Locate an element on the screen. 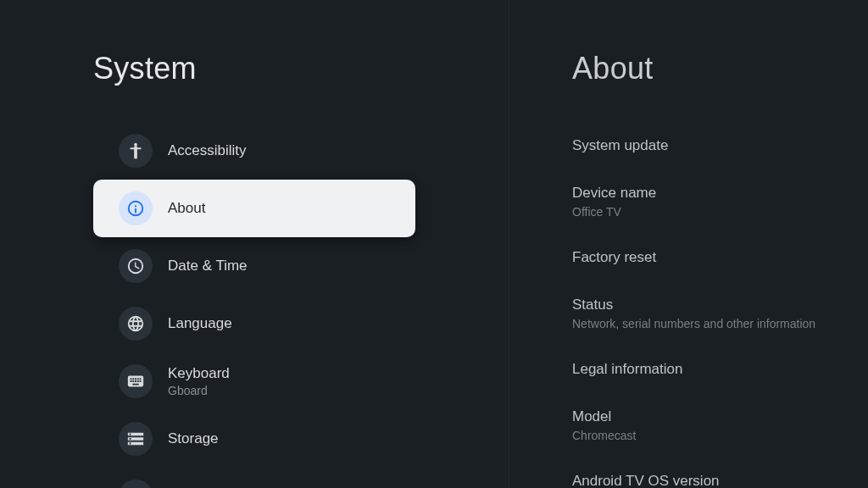  system-item-about: About is located at coordinates (254, 208).